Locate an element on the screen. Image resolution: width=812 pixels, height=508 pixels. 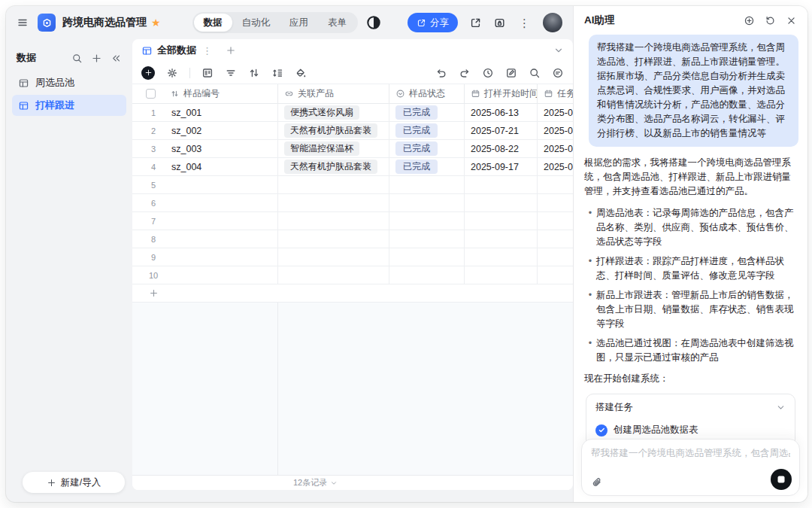
conversation-history-icon is located at coordinates (770, 21).